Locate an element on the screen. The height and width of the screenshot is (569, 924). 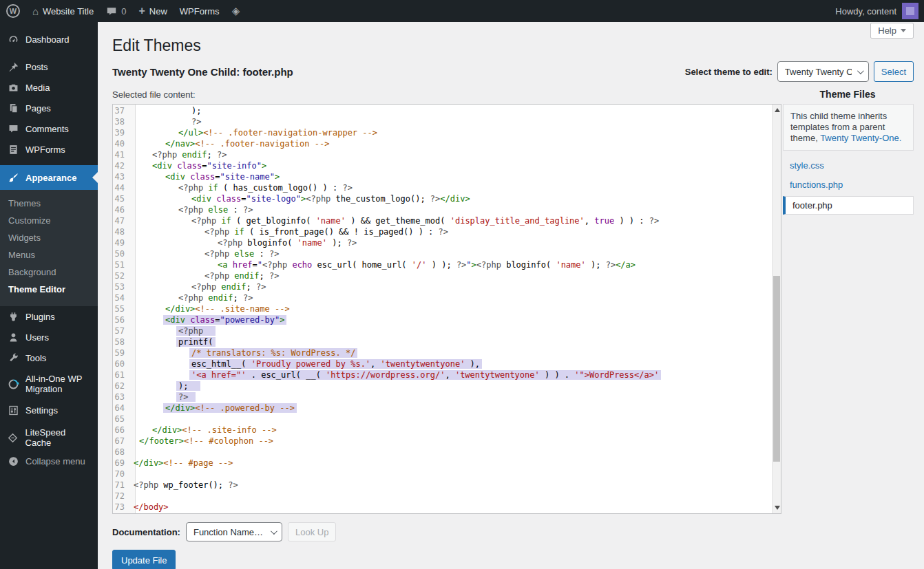
theme-select: Twenty Twenty One is located at coordinates (823, 72).